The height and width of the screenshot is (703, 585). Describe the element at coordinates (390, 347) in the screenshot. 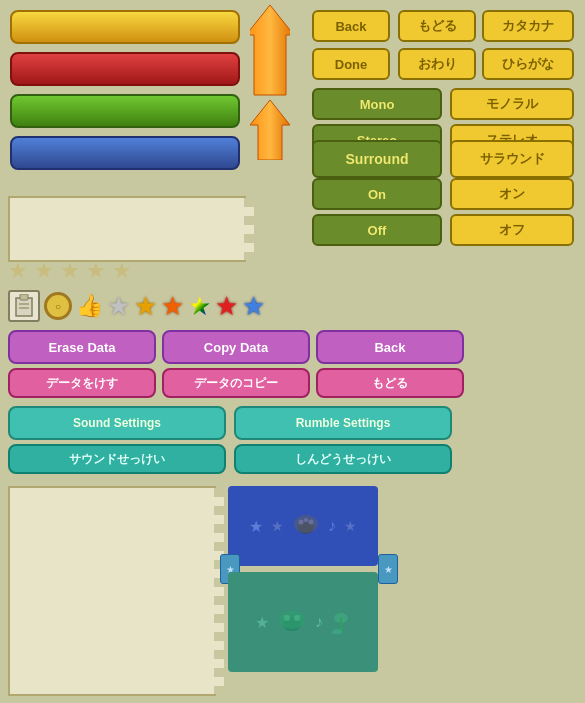

I see `back-action-button: Back` at that location.